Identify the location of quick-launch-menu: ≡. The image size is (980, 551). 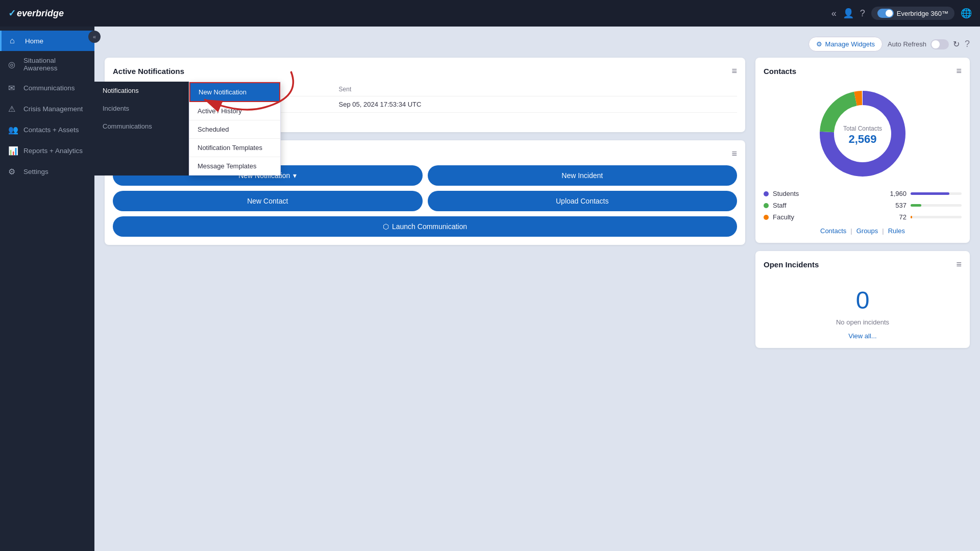
(734, 154).